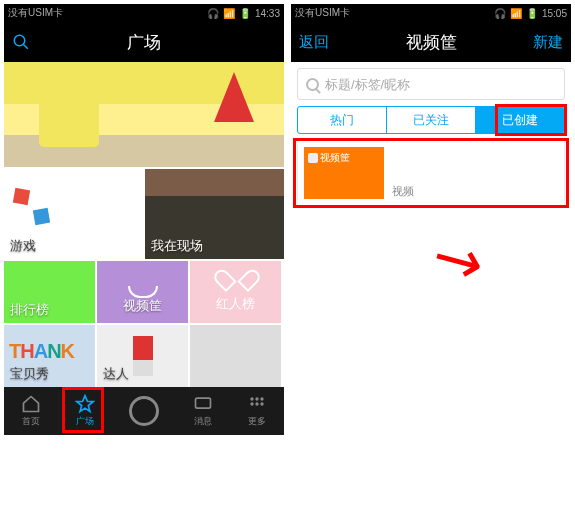 This screenshot has height=507, width=575. I want to click on page-title: 视频筐, so click(432, 42).